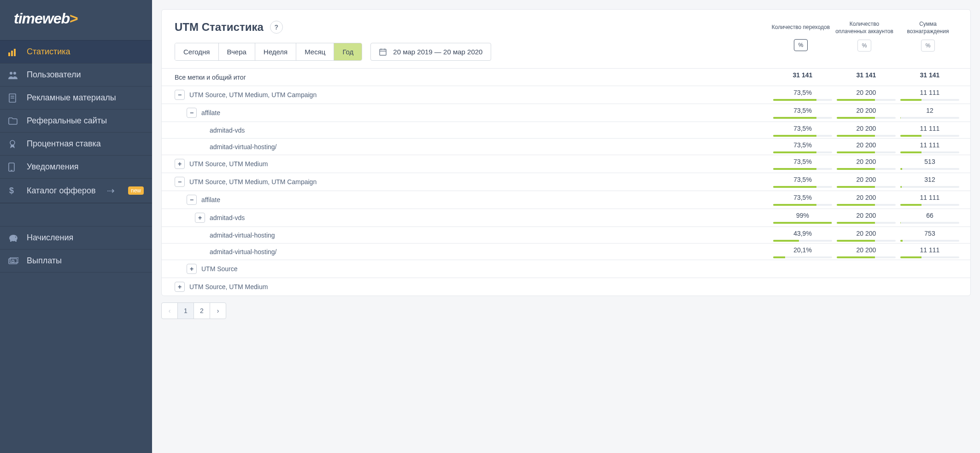 The width and height of the screenshot is (980, 453). I want to click on period-tab: Сегодня, so click(197, 52).